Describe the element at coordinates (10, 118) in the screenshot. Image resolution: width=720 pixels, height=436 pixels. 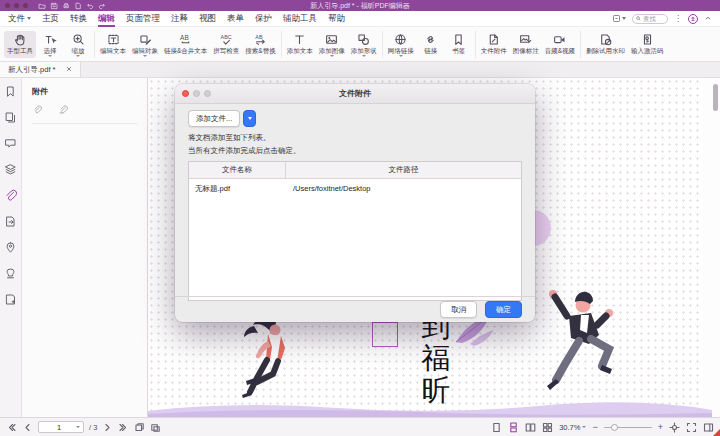
I see `pages-panel-icon` at that location.